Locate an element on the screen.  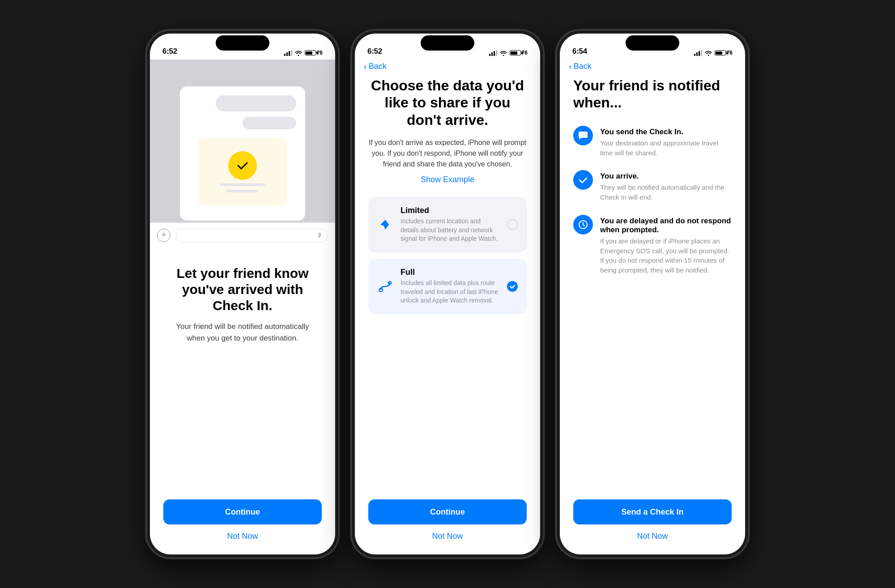
option-desc-limited: Includes current location and details ab… is located at coordinates (450, 230).